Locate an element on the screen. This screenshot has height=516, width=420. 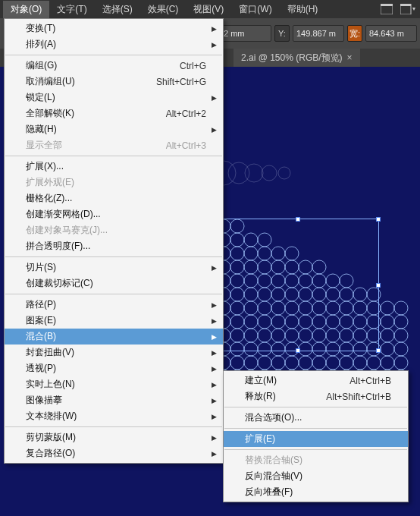
close-icon: × is located at coordinates (350, 58).